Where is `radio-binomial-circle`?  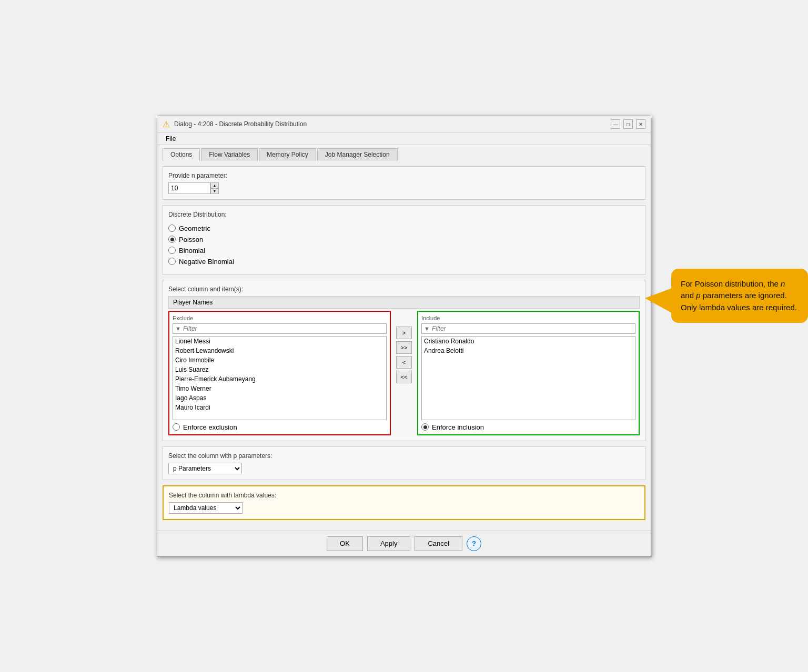 radio-binomial-circle is located at coordinates (172, 250).